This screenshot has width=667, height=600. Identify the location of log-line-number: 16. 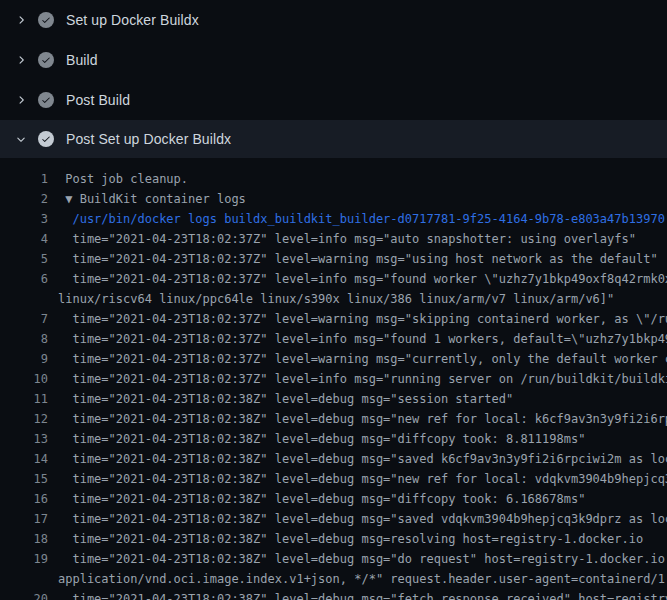
(24, 499).